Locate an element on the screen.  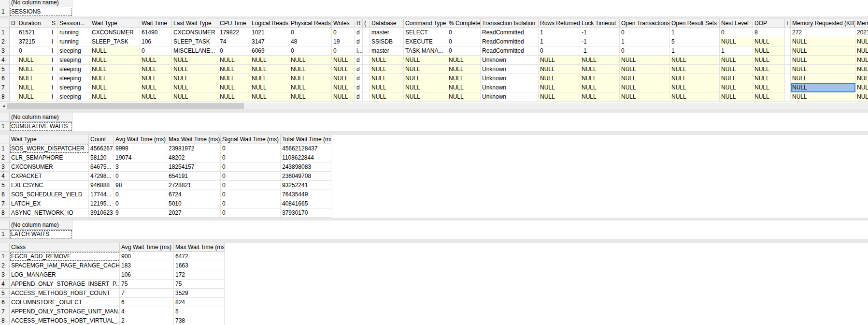
grid-cell: ACCESS_METHODS_HOBT_COUNT is located at coordinates (65, 293).